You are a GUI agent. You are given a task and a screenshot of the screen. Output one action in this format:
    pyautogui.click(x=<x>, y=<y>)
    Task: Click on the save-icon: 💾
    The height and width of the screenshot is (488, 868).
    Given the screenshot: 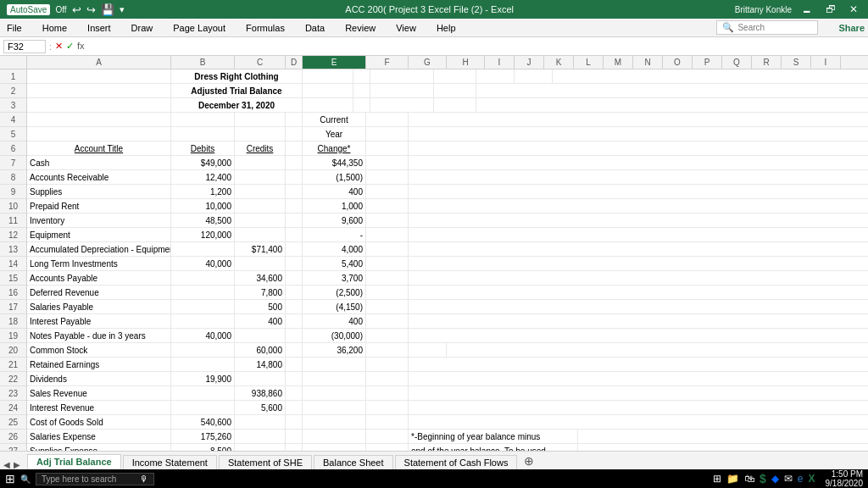 What is the action you would take?
    pyautogui.click(x=108, y=10)
    